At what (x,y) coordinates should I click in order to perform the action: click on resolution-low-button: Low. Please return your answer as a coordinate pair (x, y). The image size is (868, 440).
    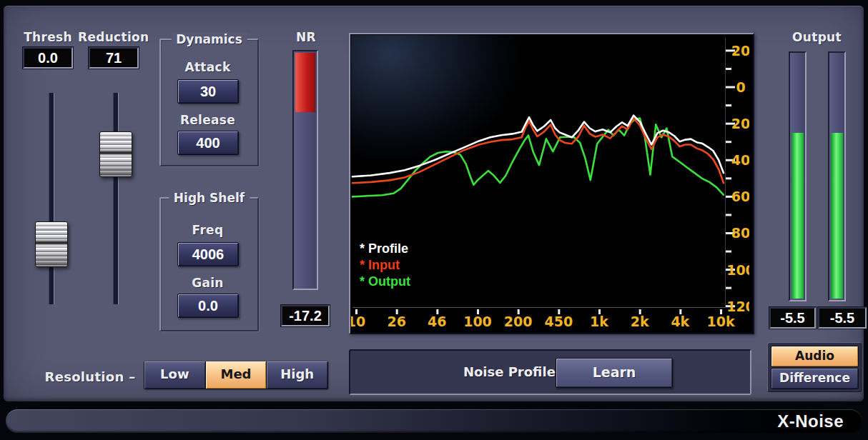
    Looking at the image, I should click on (174, 375).